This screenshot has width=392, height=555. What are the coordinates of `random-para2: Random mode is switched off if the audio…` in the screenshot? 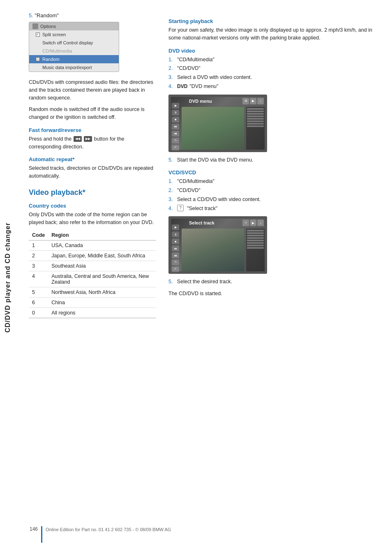 It's located at (92, 113).